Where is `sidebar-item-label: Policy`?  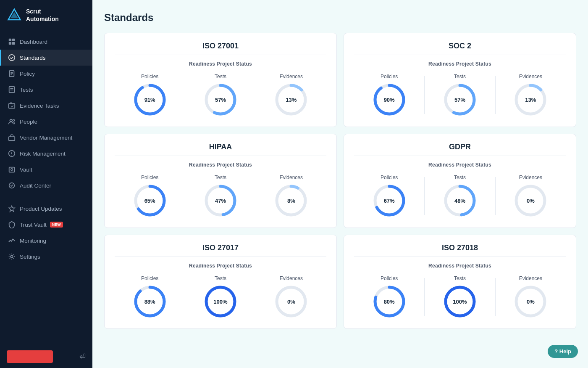 sidebar-item-label: Policy is located at coordinates (27, 74).